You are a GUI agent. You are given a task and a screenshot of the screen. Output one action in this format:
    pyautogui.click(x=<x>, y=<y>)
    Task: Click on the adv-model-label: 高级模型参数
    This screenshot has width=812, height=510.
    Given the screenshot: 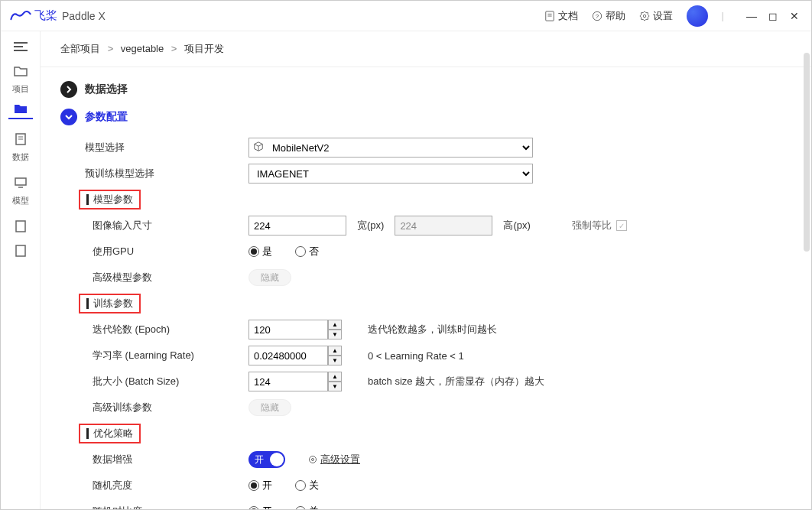 What is the action you would take?
    pyautogui.click(x=165, y=278)
    